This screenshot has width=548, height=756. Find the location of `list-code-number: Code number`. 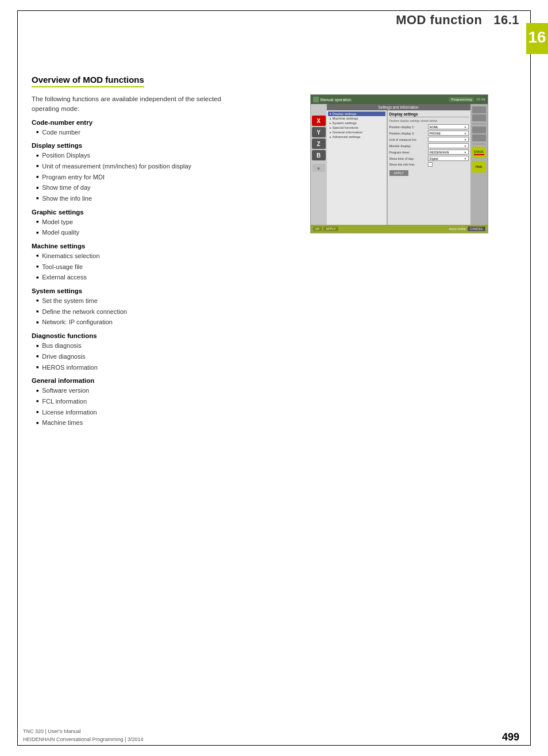

list-code-number: Code number is located at coordinates (155, 132).